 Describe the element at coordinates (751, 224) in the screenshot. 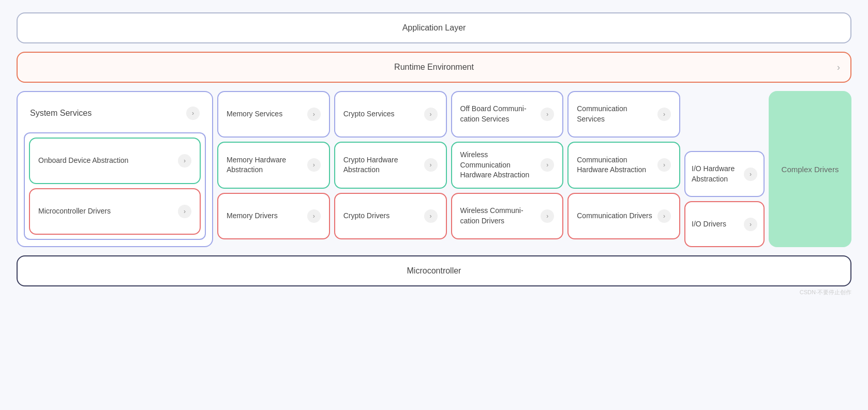

I see `io-drivers-chevron-icon: ›` at that location.